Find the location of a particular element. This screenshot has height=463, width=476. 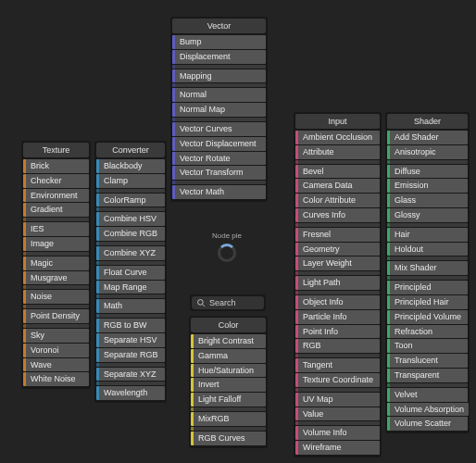

menu-item: Mapping is located at coordinates (219, 76).